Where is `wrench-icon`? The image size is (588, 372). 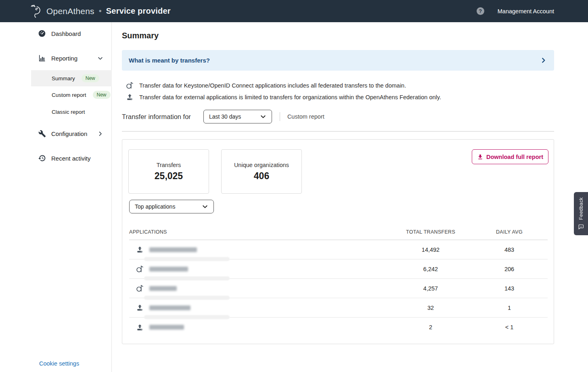 wrench-icon is located at coordinates (42, 134).